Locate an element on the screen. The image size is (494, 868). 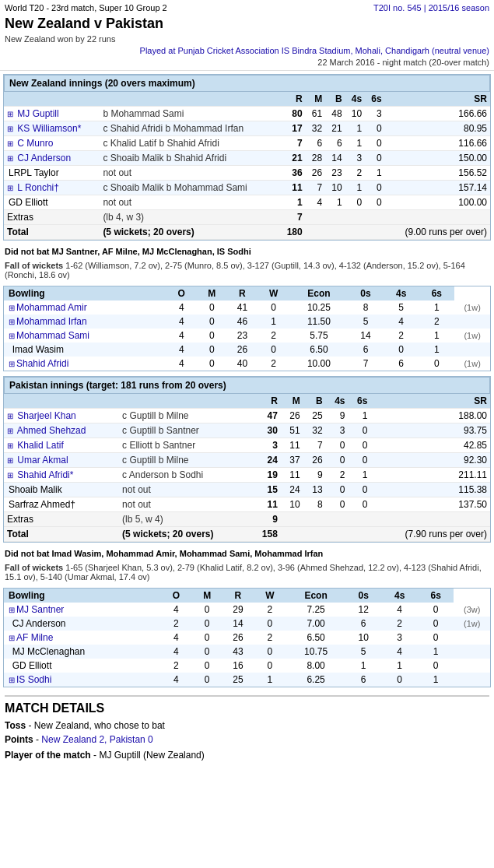
vs-separator: v is located at coordinates (98, 23).